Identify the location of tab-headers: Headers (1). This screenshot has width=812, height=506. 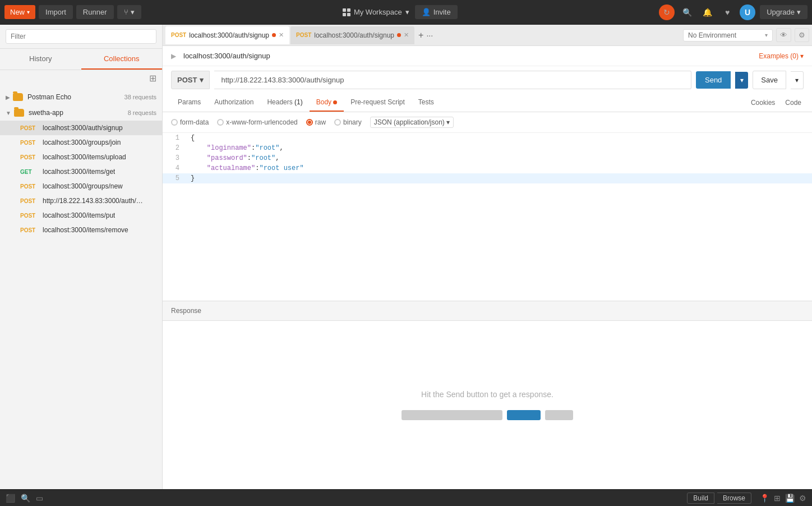
(285, 103).